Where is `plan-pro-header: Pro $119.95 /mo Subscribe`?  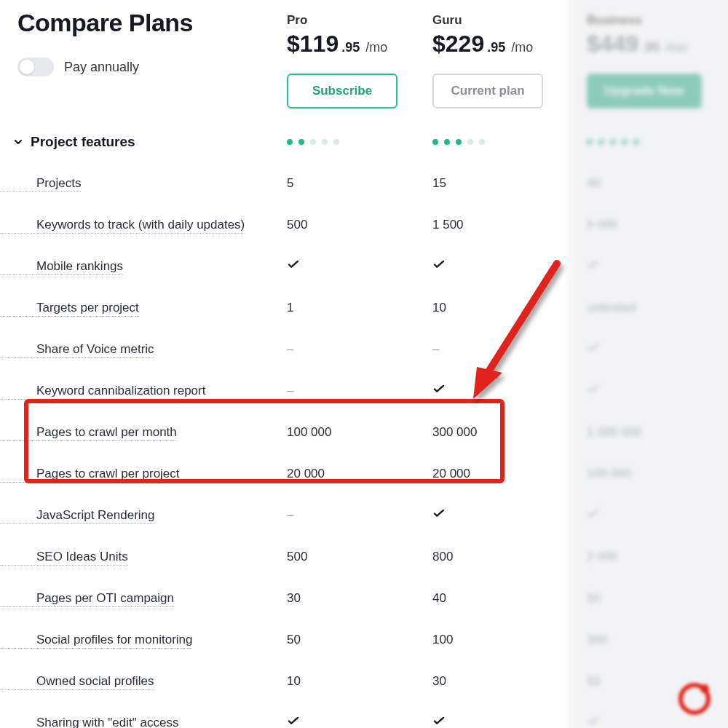
plan-pro-header: Pro $119.95 /mo Subscribe is located at coordinates (360, 58).